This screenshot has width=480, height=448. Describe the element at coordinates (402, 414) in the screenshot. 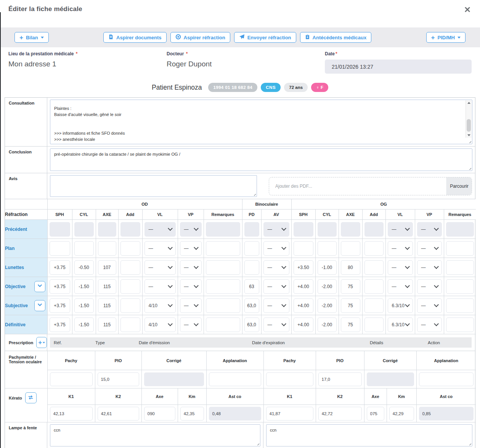

I see `og-km-input` at that location.